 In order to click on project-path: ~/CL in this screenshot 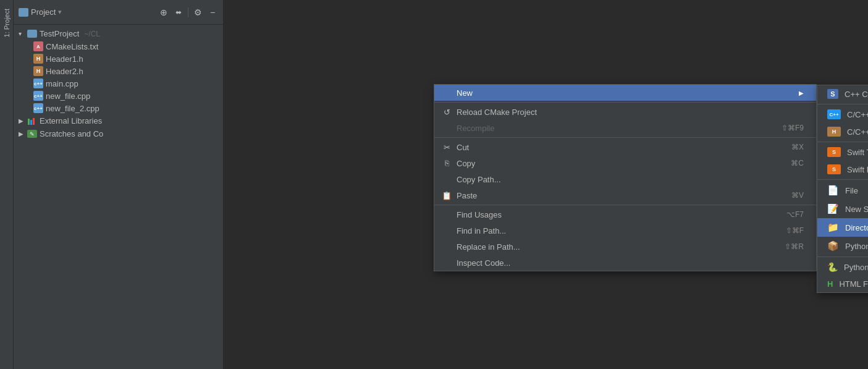, I will do `click(92, 34)`.